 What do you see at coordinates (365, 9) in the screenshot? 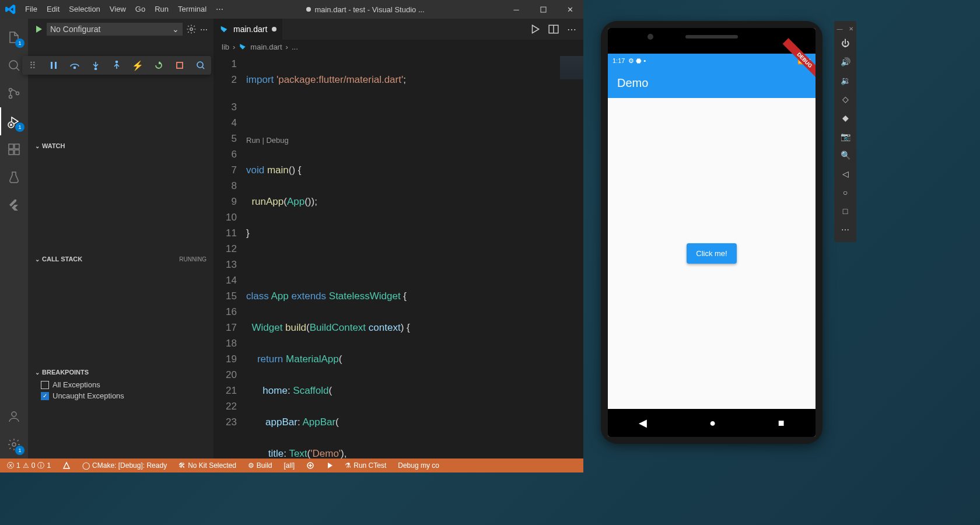
I see `window-title: main.dart - test - Visual Studio ...` at bounding box center [365, 9].